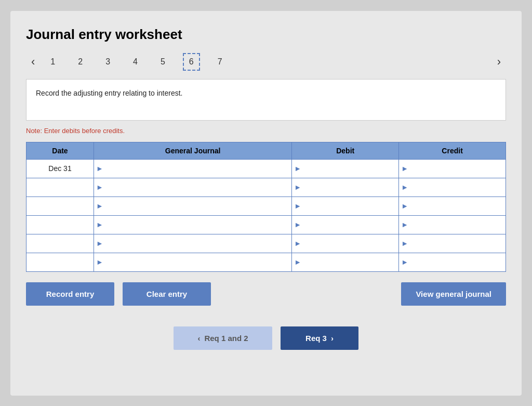 The height and width of the screenshot is (406, 532). Describe the element at coordinates (453, 206) in the screenshot. I see `credit-cell-3: ►` at that location.